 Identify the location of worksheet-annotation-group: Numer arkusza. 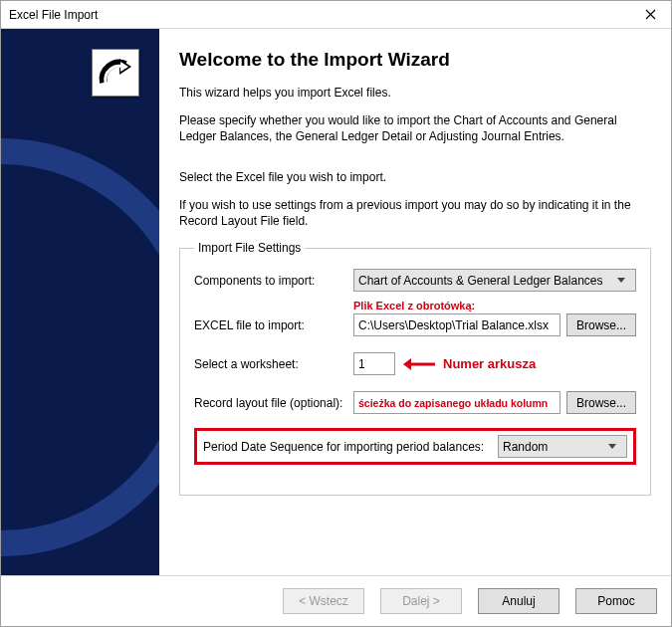
(466, 364).